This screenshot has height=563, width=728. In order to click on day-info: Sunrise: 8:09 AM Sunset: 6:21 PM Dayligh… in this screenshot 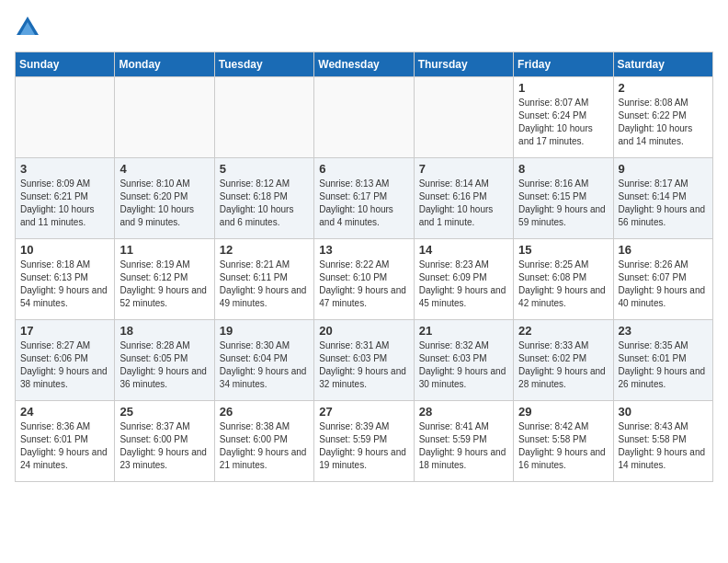, I will do `click(64, 203)`.